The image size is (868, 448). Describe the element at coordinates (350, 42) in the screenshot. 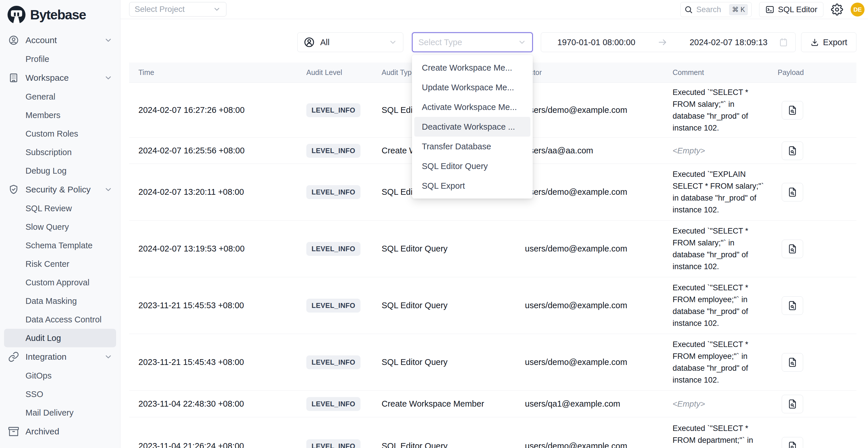

I see `actor-filter-select: All` at that location.